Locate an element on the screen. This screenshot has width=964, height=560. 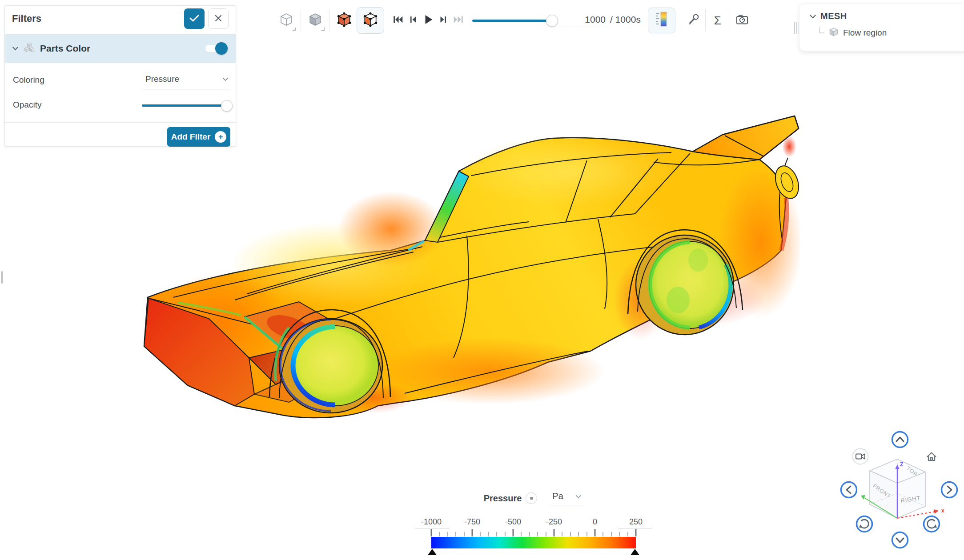
step-back-button is located at coordinates (413, 20).